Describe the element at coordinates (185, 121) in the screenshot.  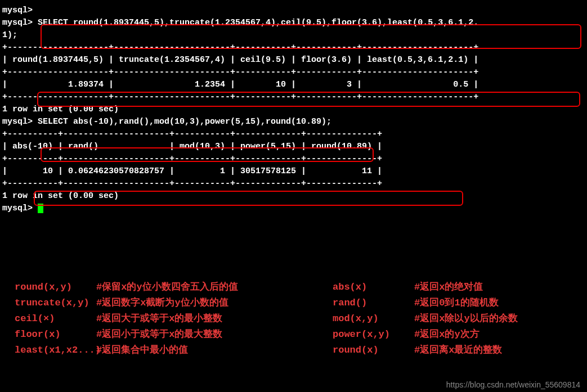
I see `query2-text: SELECT abs(-10),rand(),mod(10,3),power(5…` at that location.